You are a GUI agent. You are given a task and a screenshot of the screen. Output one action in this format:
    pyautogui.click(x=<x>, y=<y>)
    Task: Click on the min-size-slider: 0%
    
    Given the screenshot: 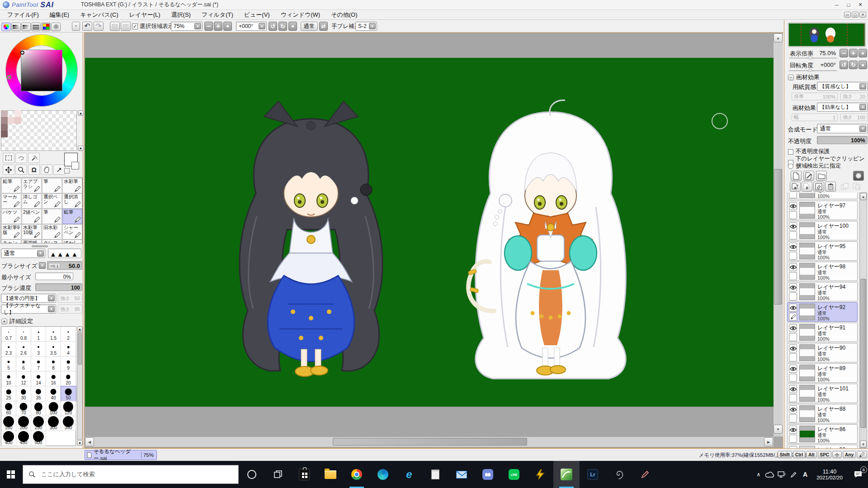 What is the action you would take?
    pyautogui.click(x=54, y=277)
    